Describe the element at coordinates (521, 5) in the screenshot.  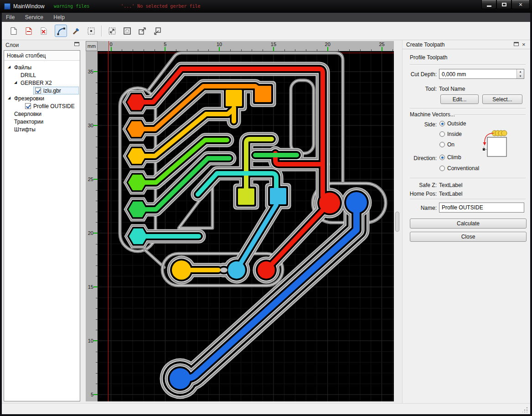
I see `close-button: ×` at that location.